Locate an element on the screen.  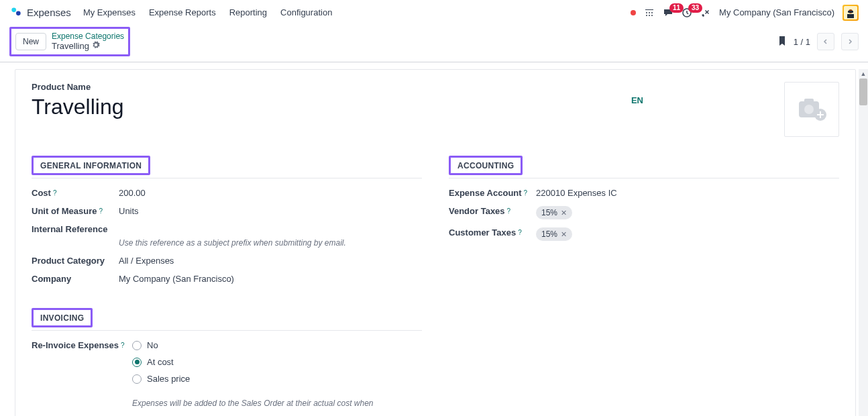
scroll-down-icon: ▼ is located at coordinates (863, 415).